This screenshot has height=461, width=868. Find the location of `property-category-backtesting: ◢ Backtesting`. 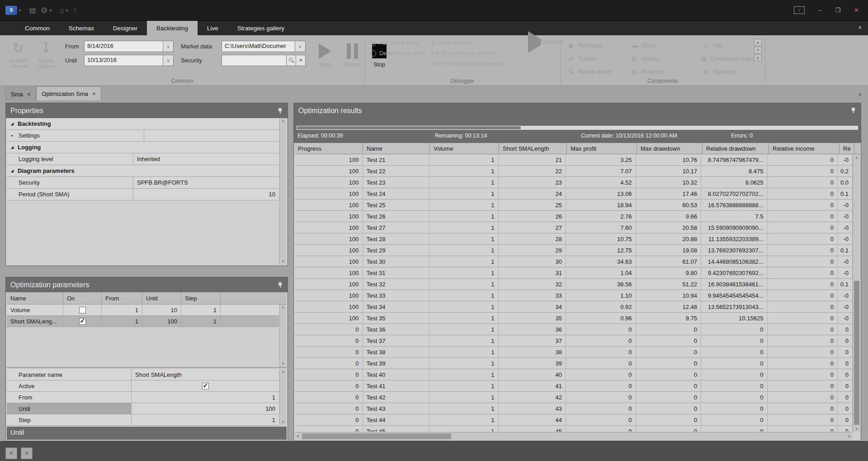

property-category-backtesting: ◢ Backtesting is located at coordinates (143, 124).